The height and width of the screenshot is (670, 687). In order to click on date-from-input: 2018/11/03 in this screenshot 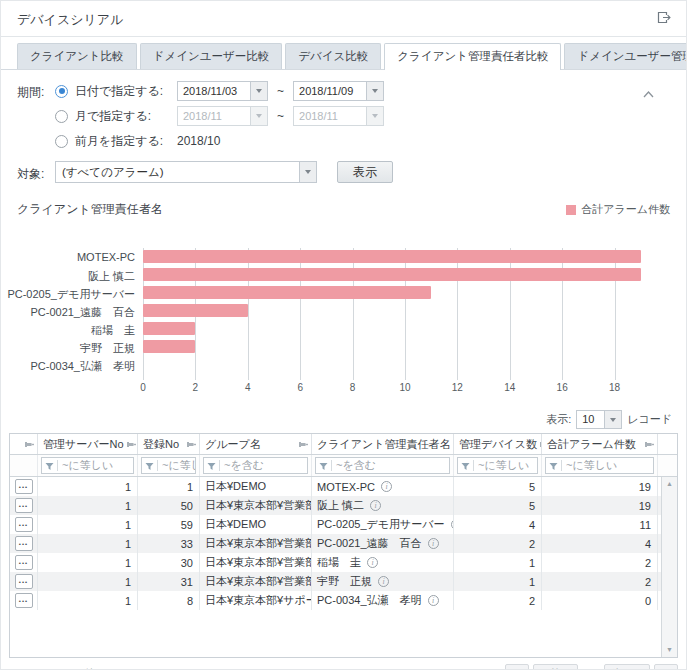, I will do `click(222, 91)`.